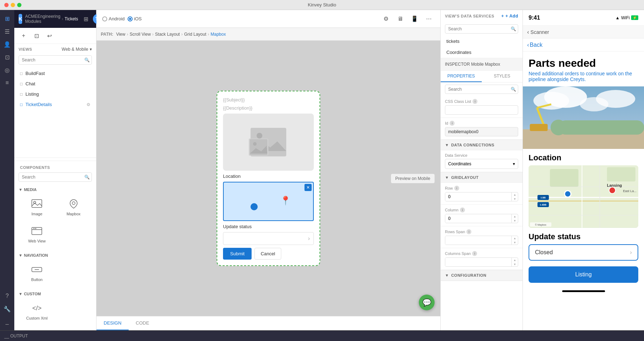 The height and width of the screenshot is (341, 644). What do you see at coordinates (429, 19) in the screenshot?
I see `more-icon: ⋯` at bounding box center [429, 19].